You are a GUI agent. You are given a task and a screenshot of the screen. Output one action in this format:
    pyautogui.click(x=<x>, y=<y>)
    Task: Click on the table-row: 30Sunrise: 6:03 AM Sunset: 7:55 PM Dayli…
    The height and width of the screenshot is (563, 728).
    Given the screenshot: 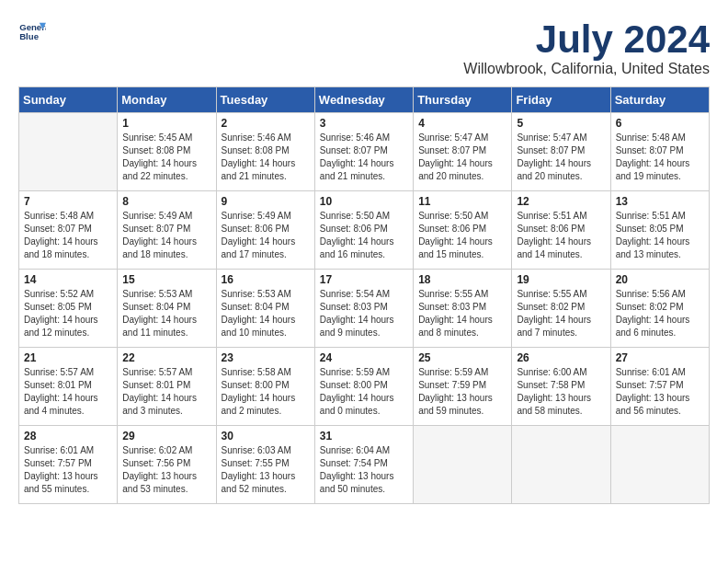 What is the action you would take?
    pyautogui.click(x=265, y=465)
    